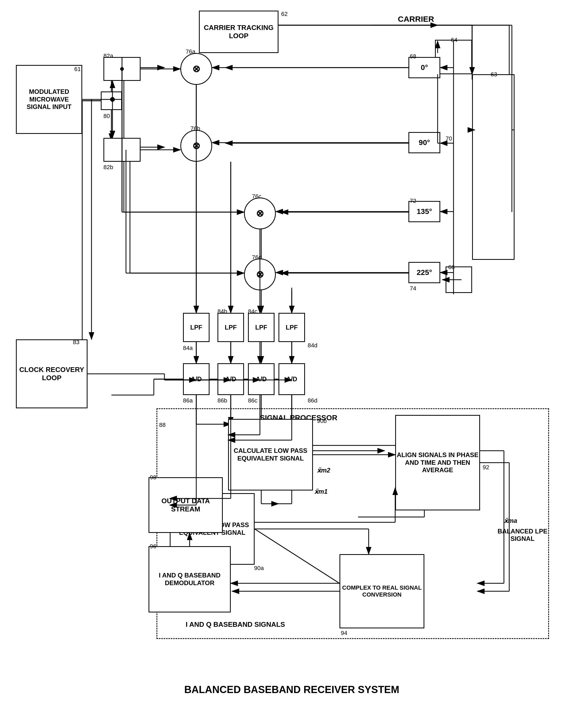 This screenshot has width=588, height=714. What do you see at coordinates (76, 342) in the screenshot?
I see `label-83: 83` at bounding box center [76, 342].